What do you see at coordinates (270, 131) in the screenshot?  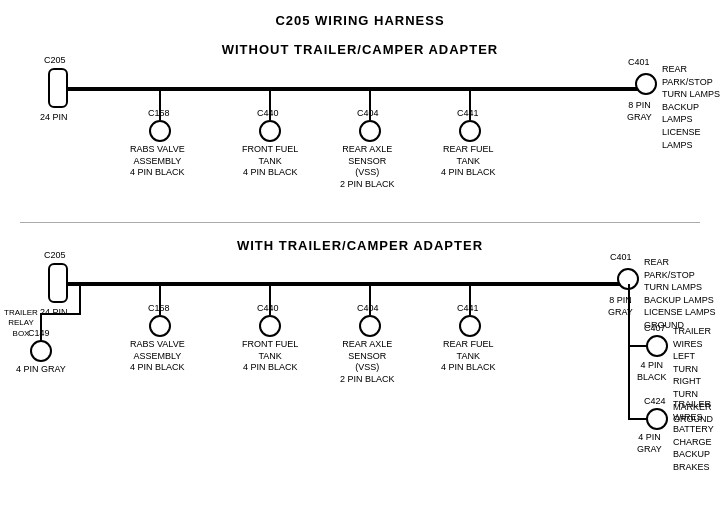 I see `section1-c440-connector` at bounding box center [270, 131].